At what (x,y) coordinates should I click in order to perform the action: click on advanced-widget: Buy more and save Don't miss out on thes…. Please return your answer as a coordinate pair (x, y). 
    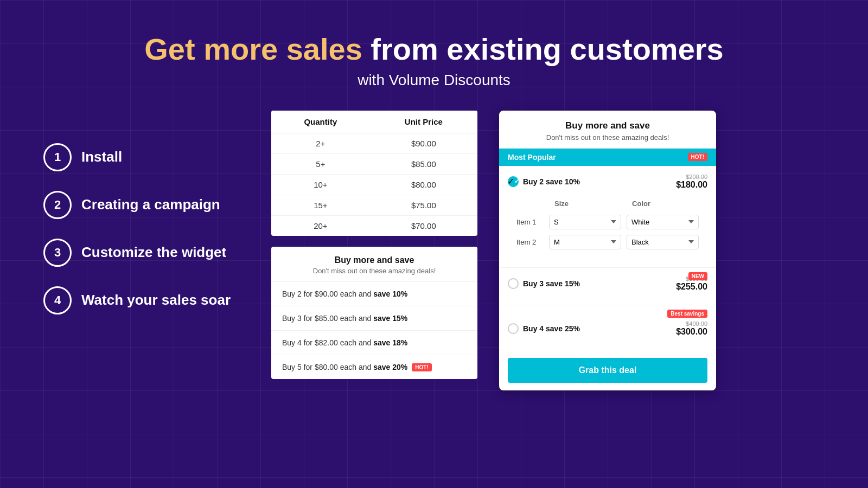
    Looking at the image, I should click on (608, 251).